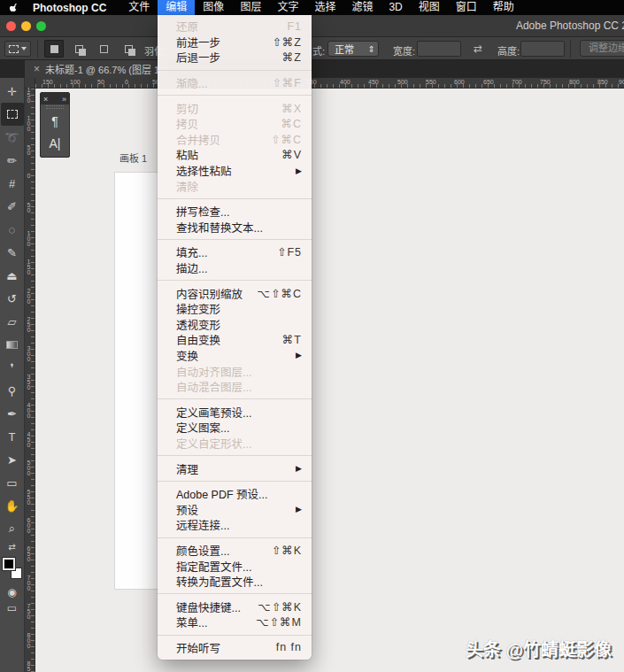 This screenshot has width=624, height=672. I want to click on menubar-item-2: 图像, so click(213, 7).